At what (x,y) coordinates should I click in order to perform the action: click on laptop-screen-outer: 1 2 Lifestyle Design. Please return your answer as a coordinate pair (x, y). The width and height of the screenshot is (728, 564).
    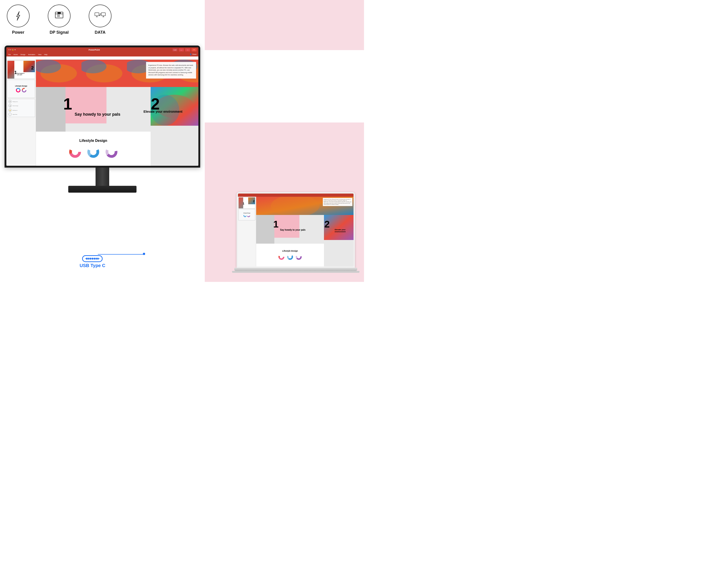
    Looking at the image, I should click on (296, 230).